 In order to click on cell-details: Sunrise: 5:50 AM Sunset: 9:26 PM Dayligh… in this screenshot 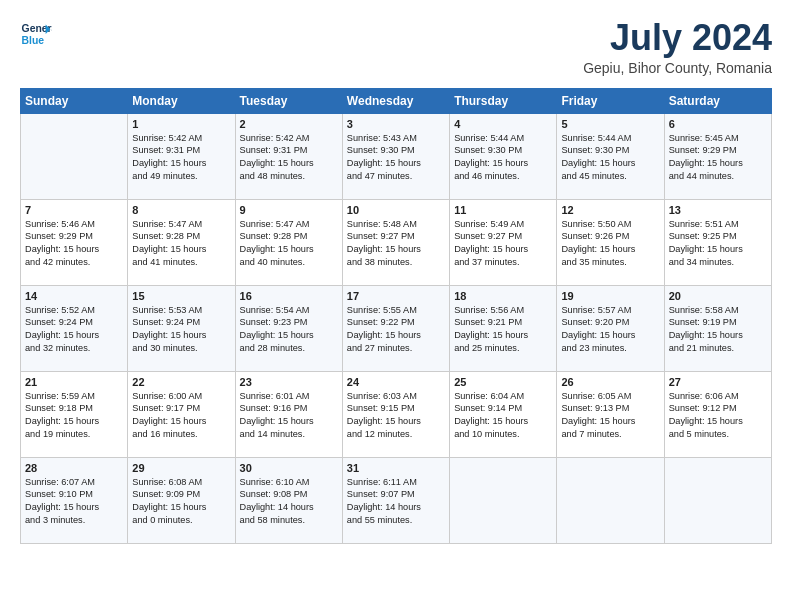, I will do `click(610, 244)`.